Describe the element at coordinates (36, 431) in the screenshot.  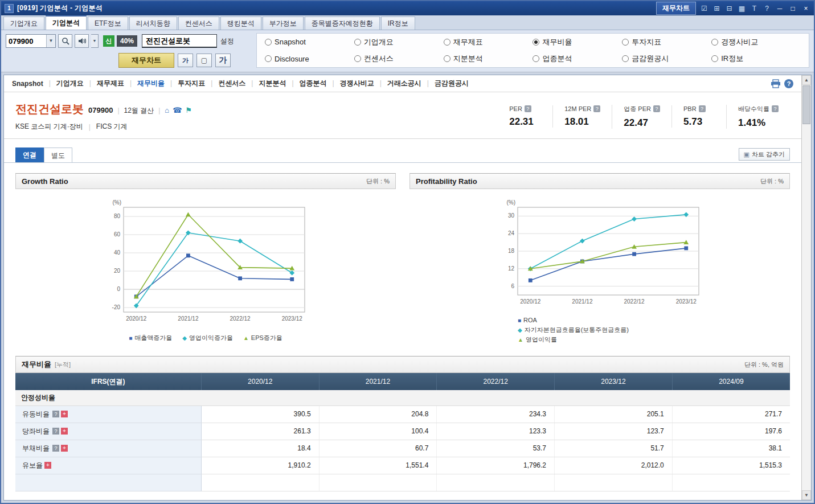
I see `row-label: 당좌비율` at that location.